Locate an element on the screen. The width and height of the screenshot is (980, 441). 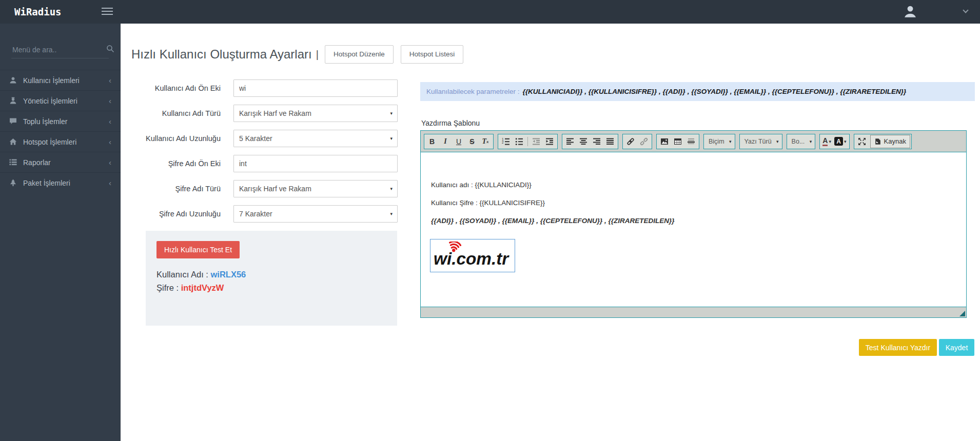
logo-text: wi.com.tr is located at coordinates (472, 258).